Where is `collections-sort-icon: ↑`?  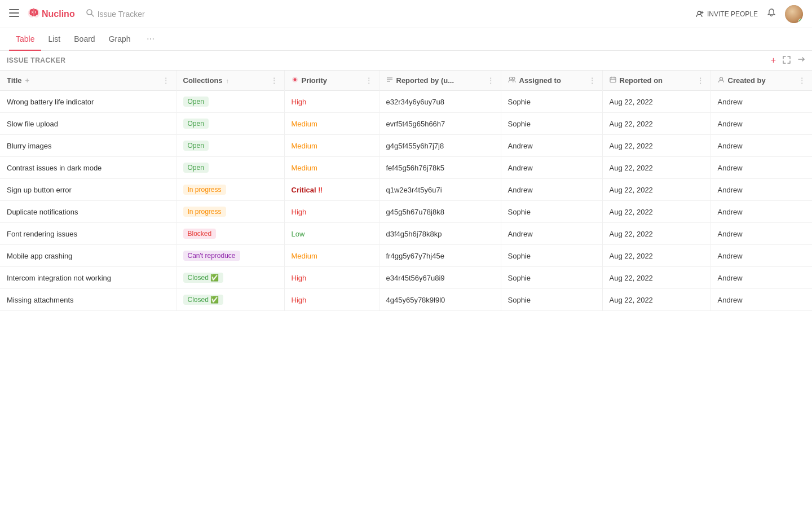 collections-sort-icon: ↑ is located at coordinates (228, 81).